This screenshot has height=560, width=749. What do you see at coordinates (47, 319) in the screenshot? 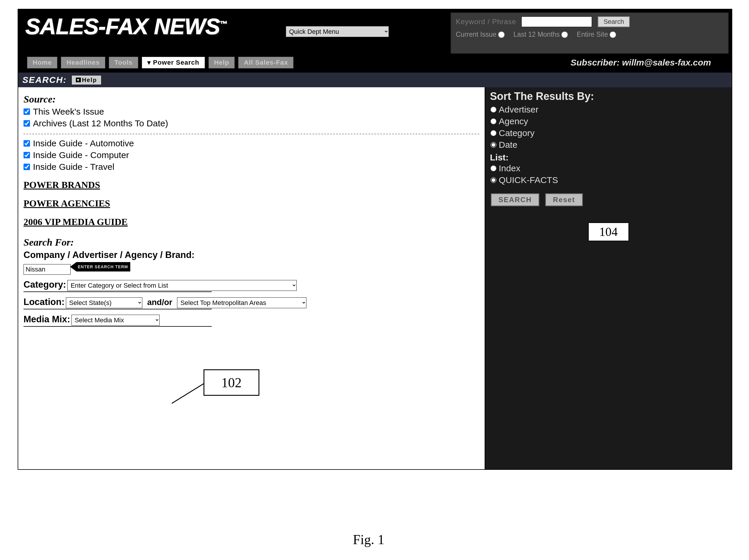
I see `media-mix-label: Media Mix:` at bounding box center [47, 319].